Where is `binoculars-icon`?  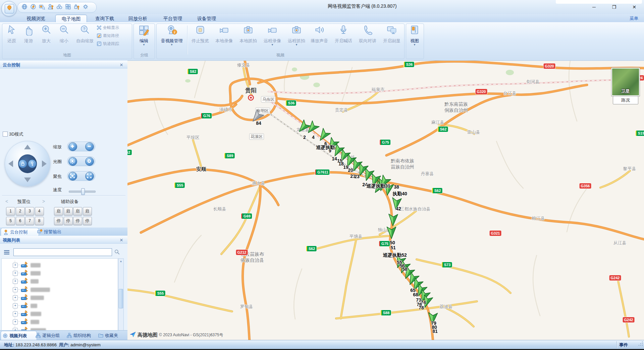
binoculars-icon is located at coordinates (59, 7).